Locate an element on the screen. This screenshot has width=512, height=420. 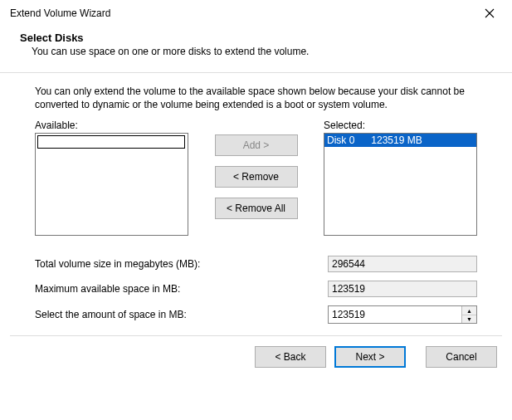
available-focus-rect is located at coordinates (111, 142).